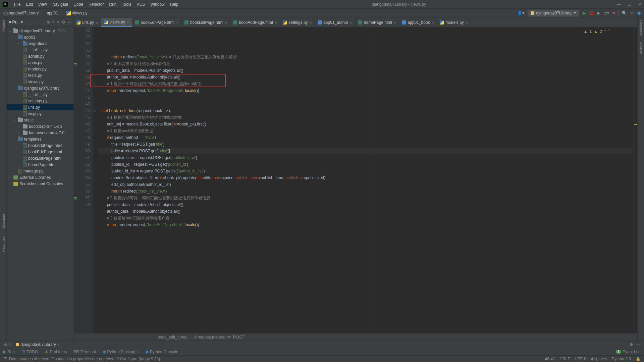 The image size is (644, 362). What do you see at coordinates (629, 4) in the screenshot?
I see `maximize-icon: ☐` at bounding box center [629, 4].